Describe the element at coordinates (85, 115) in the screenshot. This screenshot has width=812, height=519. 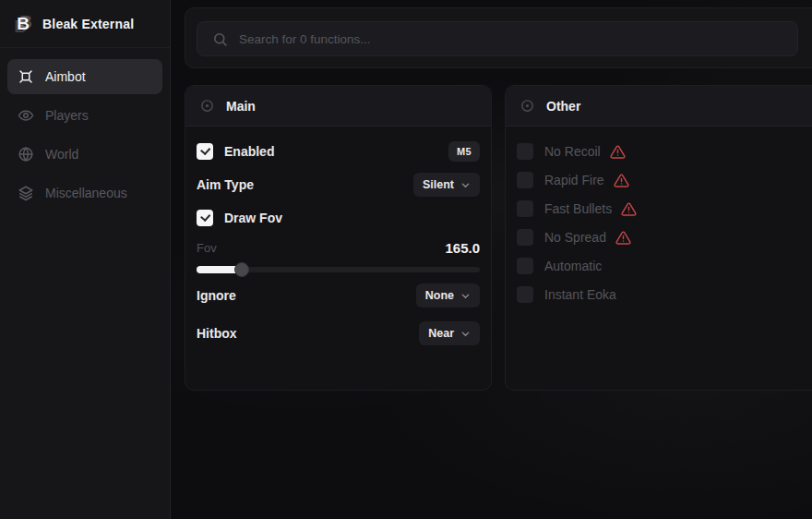
I see `sidebar-item-players: Players` at that location.